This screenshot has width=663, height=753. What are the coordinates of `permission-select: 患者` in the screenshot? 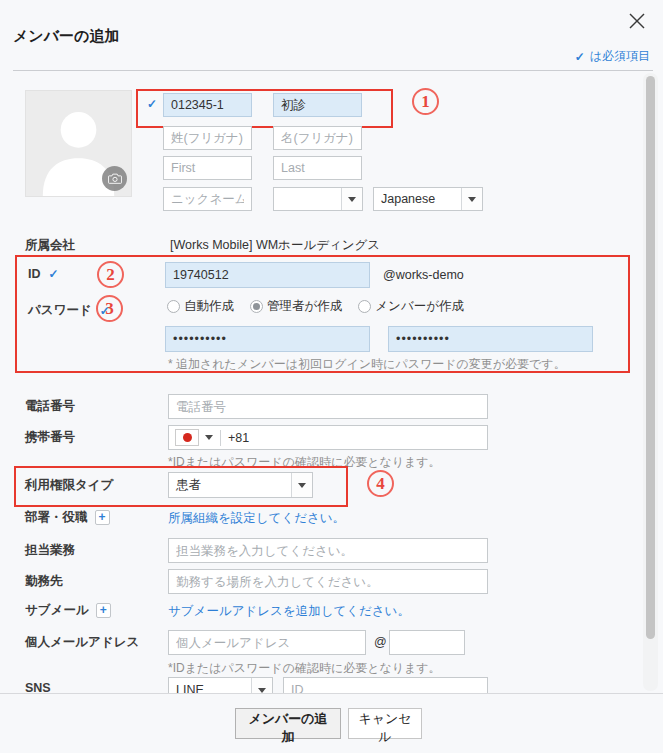 It's located at (240, 485).